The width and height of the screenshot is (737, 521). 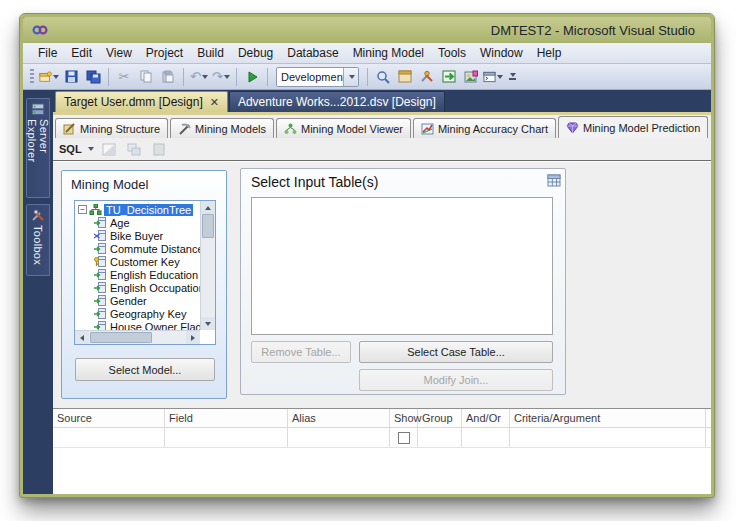 I want to click on menu-edit: Edit, so click(x=82, y=53).